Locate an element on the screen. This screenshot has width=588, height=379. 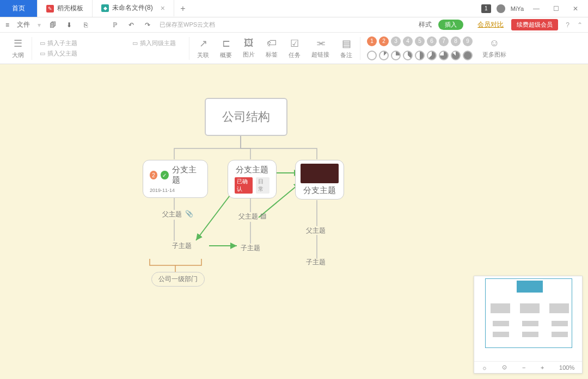
insert-parent-button: ▭插入父主题 is located at coordinates (81, 53).